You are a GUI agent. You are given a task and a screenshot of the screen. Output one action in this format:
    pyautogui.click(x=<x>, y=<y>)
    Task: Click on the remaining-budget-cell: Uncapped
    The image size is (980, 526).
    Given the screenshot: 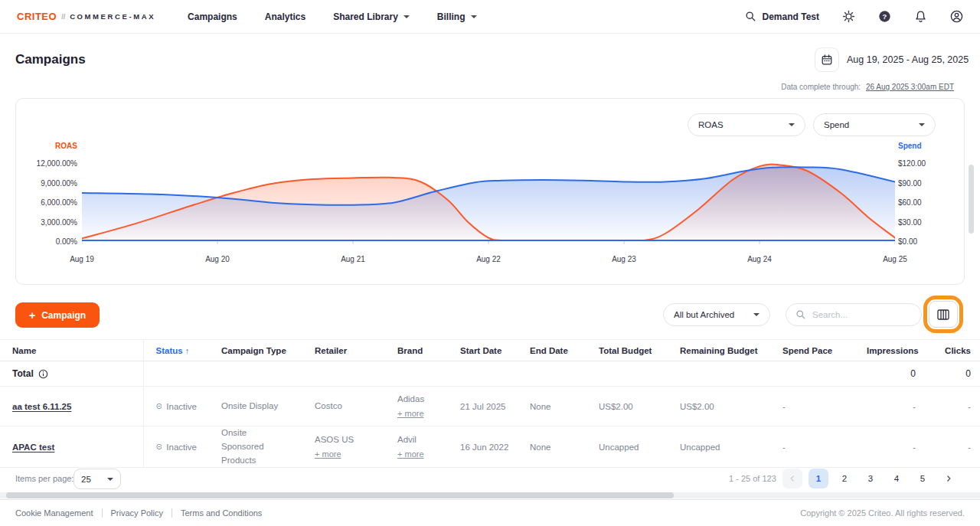 What is the action you would take?
    pyautogui.click(x=719, y=447)
    